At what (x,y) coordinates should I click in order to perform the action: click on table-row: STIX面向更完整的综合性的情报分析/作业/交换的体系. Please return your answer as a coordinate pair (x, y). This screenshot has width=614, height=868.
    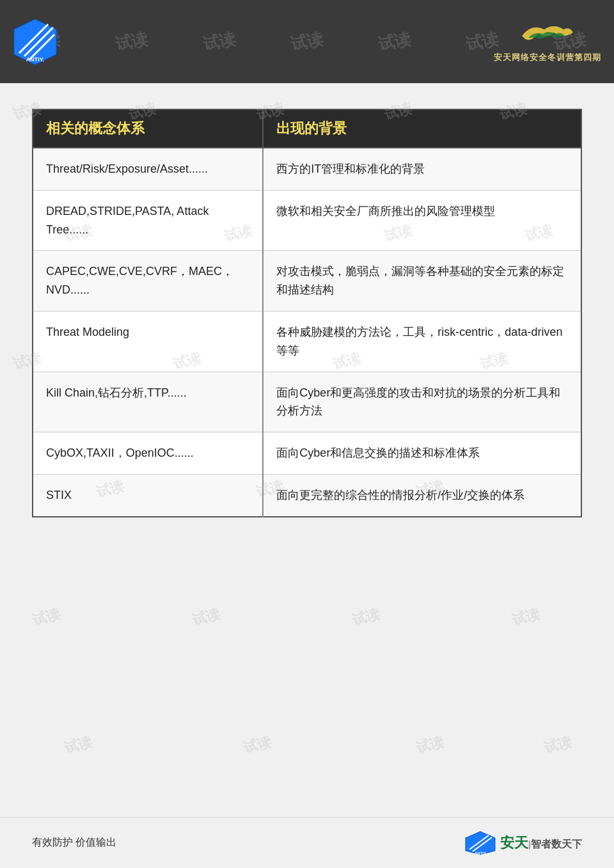
    Looking at the image, I should click on (307, 495).